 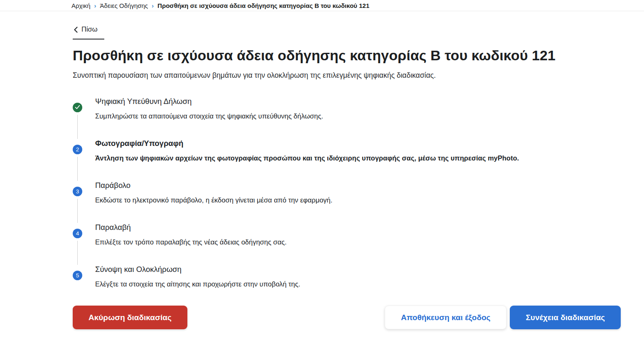 I want to click on step-description: Εκδώστε το ηλεκτρονικό παράβολο, η έκδοσ…, so click(x=214, y=200).